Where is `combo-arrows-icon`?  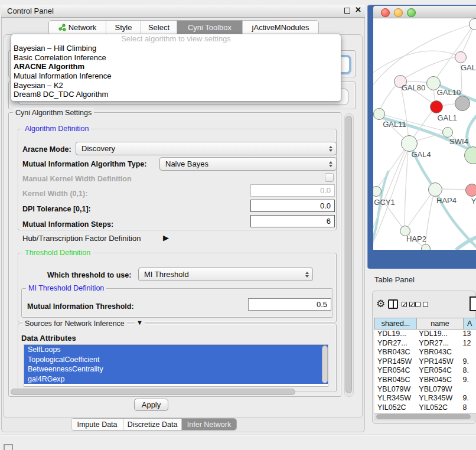 combo-arrows-icon is located at coordinates (331, 164).